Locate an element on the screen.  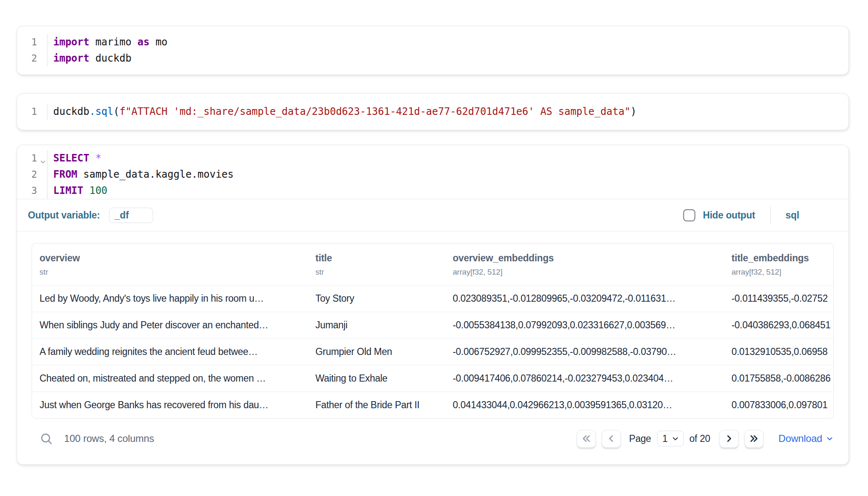
code-line: import marimo as mo is located at coordinates (451, 42).